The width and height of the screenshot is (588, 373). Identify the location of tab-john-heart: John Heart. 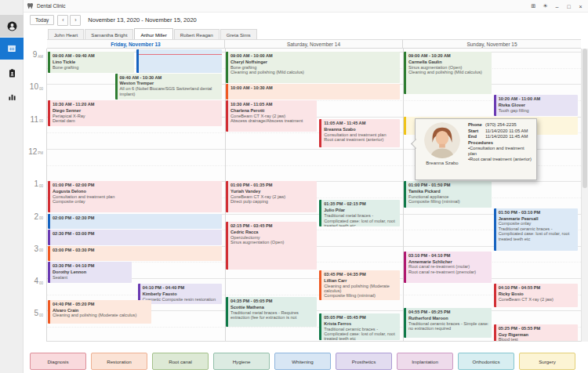
(66, 34).